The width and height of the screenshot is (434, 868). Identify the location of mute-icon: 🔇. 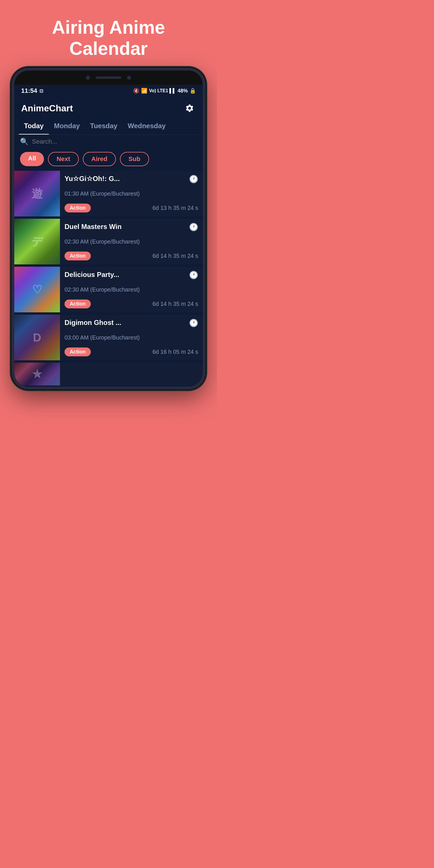
(136, 91).